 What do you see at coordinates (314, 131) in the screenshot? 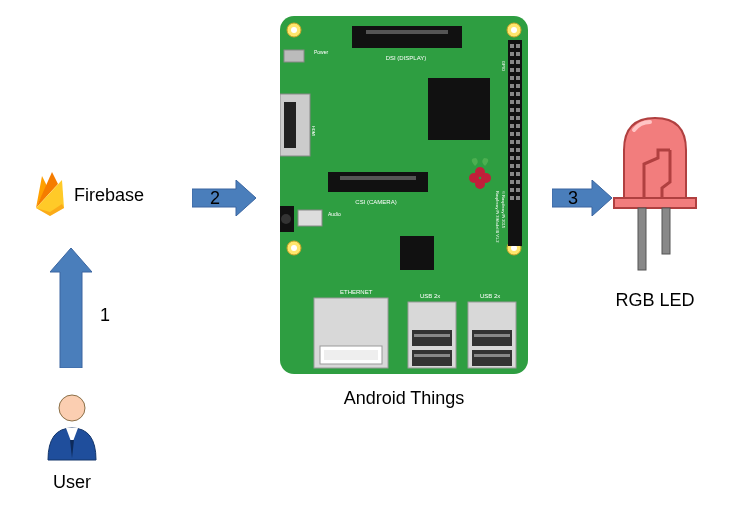
I see `svg-text: HDMI` at bounding box center [314, 131].